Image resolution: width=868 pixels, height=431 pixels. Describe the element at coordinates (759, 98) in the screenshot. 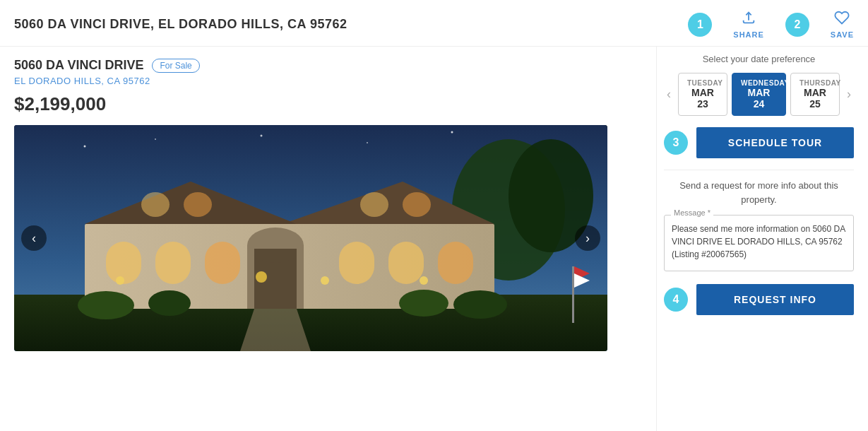

I see `month-day-wednesday: MAR 24` at that location.